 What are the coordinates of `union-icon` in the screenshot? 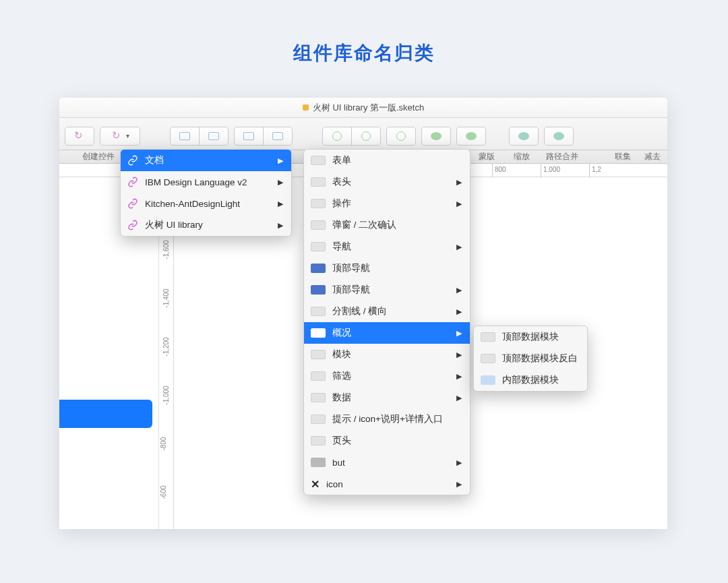 It's located at (524, 136).